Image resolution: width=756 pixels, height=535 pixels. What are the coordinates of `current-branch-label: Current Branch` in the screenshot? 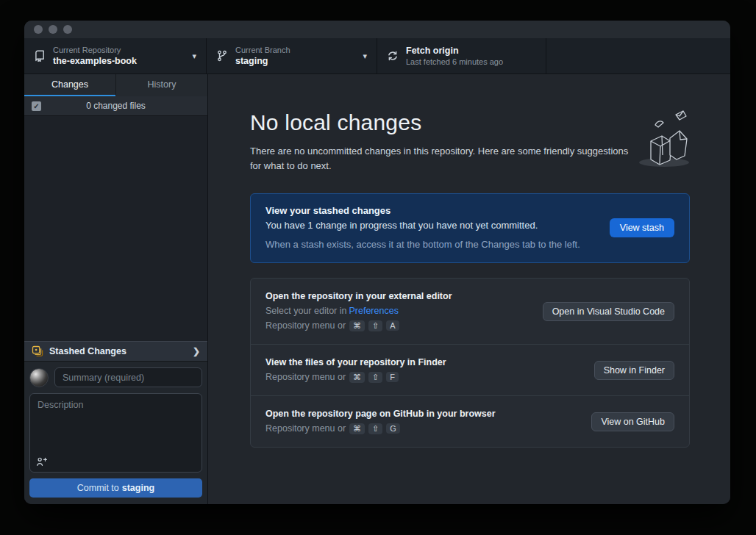 It's located at (296, 50).